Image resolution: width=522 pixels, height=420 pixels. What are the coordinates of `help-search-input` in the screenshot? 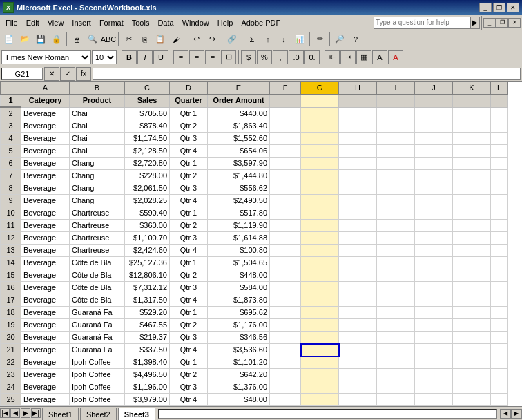 It's located at (422, 23).